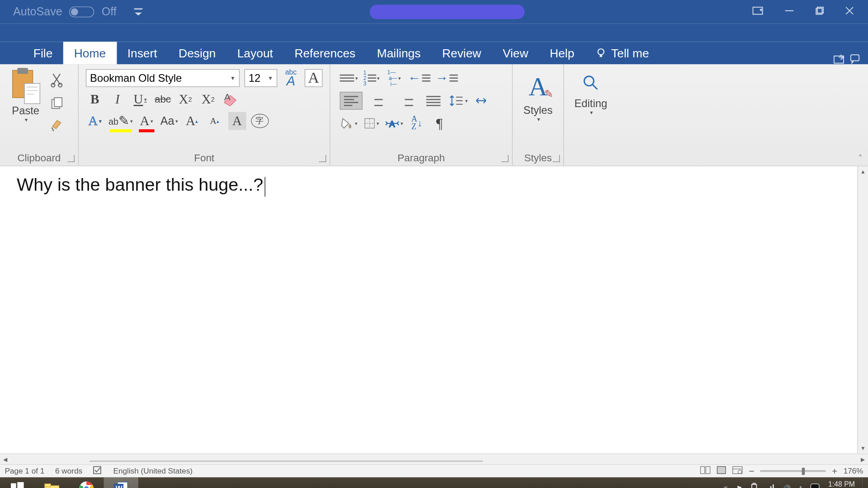  I want to click on autosave-toggle: AutoSave Off, so click(65, 12).